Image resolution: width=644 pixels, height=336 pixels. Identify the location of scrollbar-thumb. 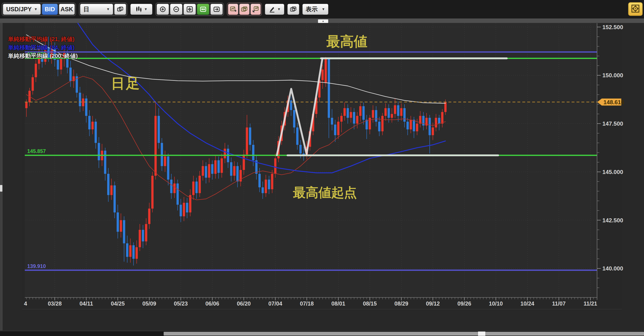
(404, 334).